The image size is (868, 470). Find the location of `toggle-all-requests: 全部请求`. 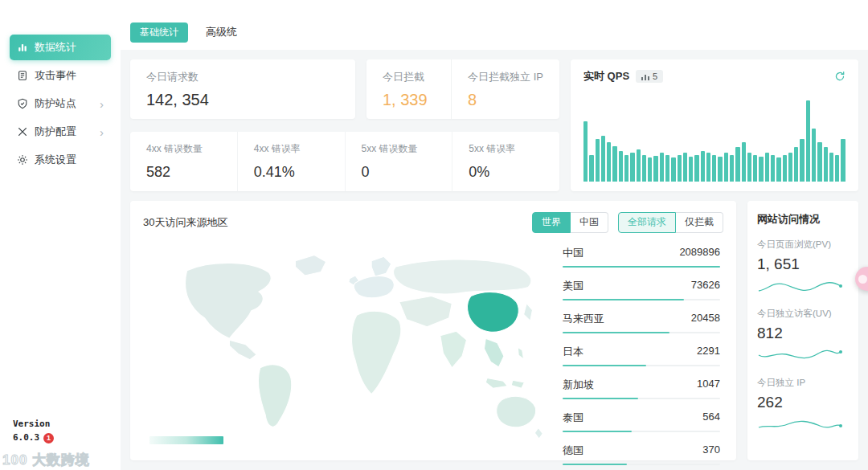

toggle-all-requests: 全部请求 is located at coordinates (647, 223).